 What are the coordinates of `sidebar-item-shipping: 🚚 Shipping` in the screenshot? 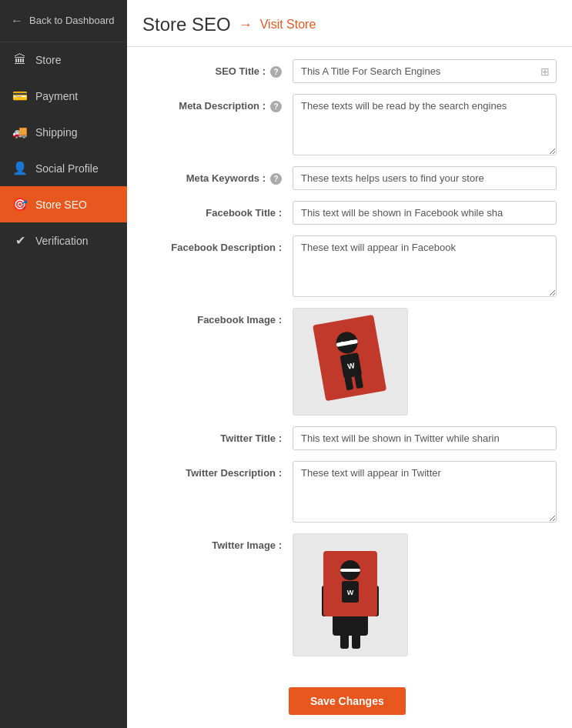 It's located at (63, 132).